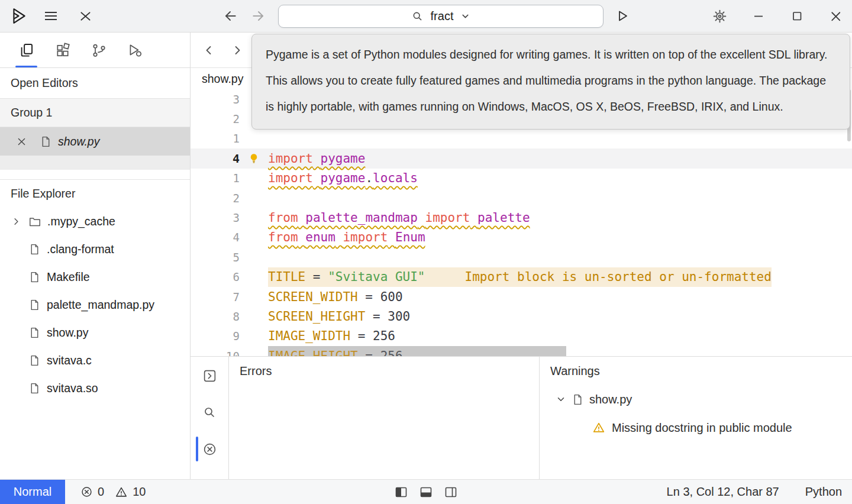 This screenshot has height=504, width=852. What do you see at coordinates (309, 336) in the screenshot?
I see `code-token: IMAGE_WIDTH` at bounding box center [309, 336].